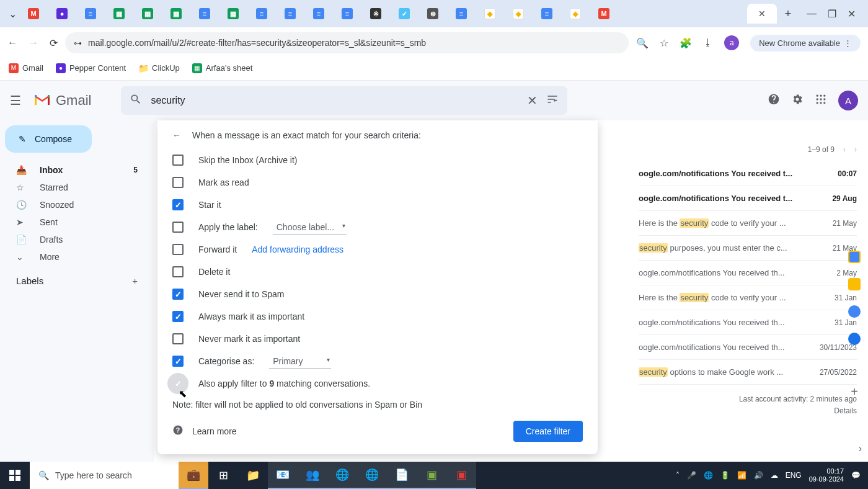 This screenshot has width=868, height=489. I want to click on onedrive-icon: ☁, so click(774, 475).